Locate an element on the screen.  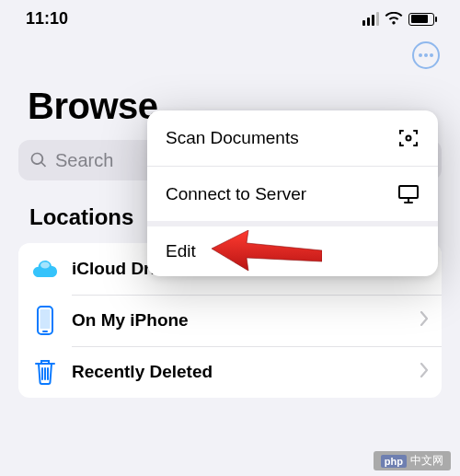
watermark-brand: php is located at coordinates (394, 461).